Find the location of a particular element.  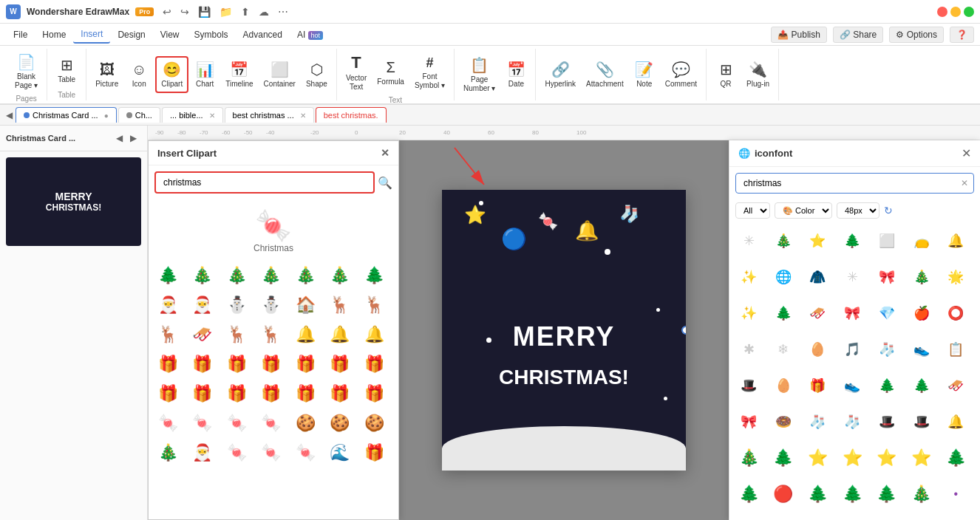

iconfont-item: ❄ is located at coordinates (783, 349).